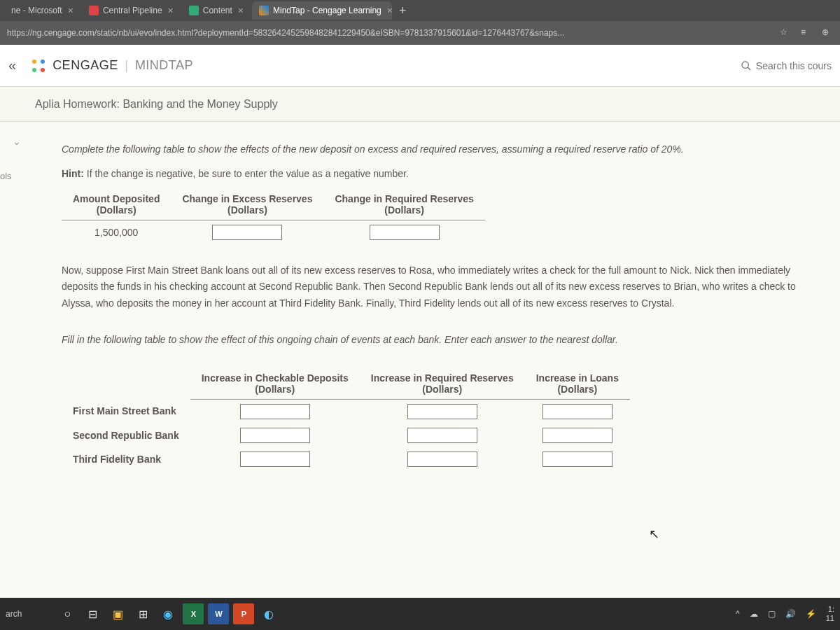  I want to click on required-reserves-input, so click(405, 232).